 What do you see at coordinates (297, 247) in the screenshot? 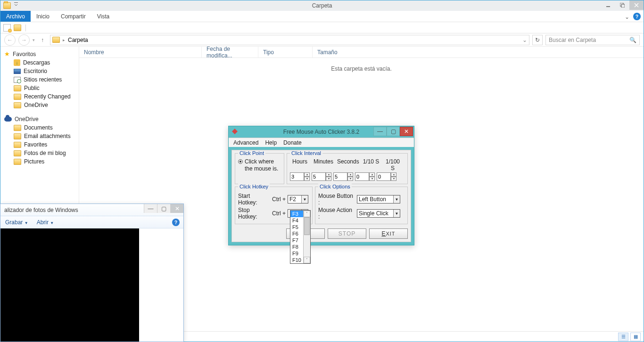
I see `dropdown-option: F8` at bounding box center [297, 247].